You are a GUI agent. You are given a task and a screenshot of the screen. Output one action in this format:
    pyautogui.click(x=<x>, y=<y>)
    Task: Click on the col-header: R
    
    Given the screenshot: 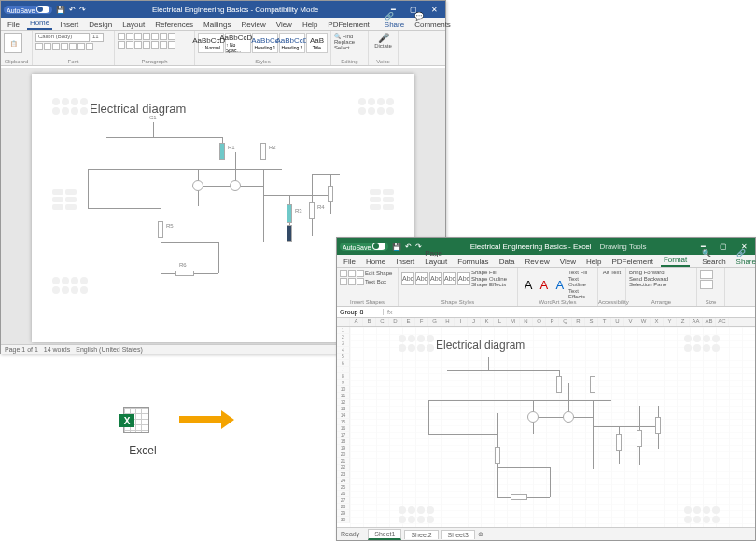 What is the action you would take?
    pyautogui.click(x=579, y=323)
    